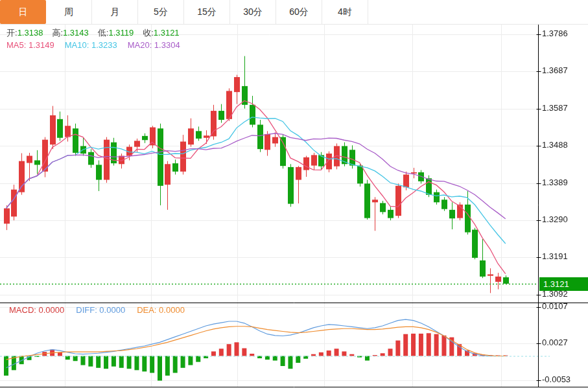  I want to click on tab-week: 周, so click(69, 12).